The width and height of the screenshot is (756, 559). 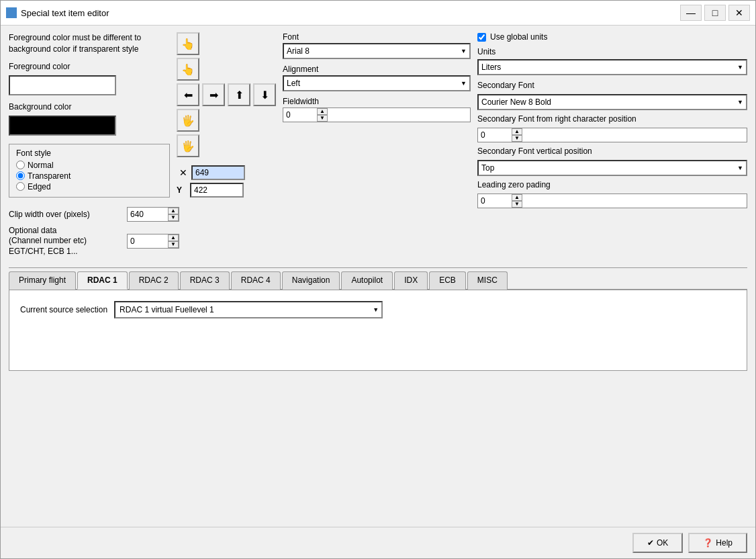 I want to click on x-close-icon: ✕, so click(x=183, y=173).